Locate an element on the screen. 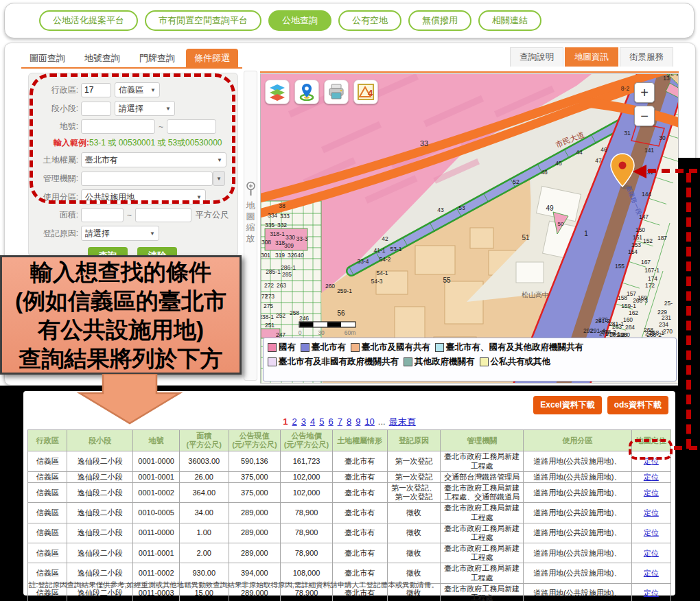 Image resolution: width=700 pixels, height=601 pixels. zoom-out-button: − is located at coordinates (644, 116).